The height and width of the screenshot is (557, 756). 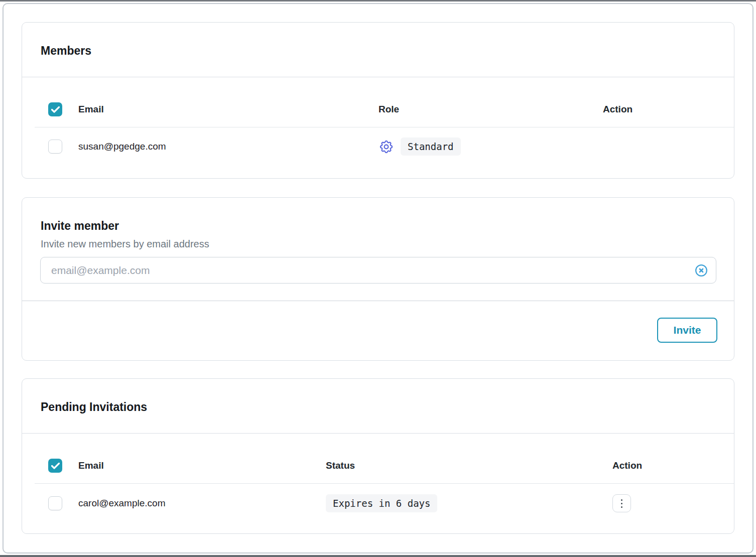 I want to click on members-table-header: Email Role Action, so click(x=378, y=102).